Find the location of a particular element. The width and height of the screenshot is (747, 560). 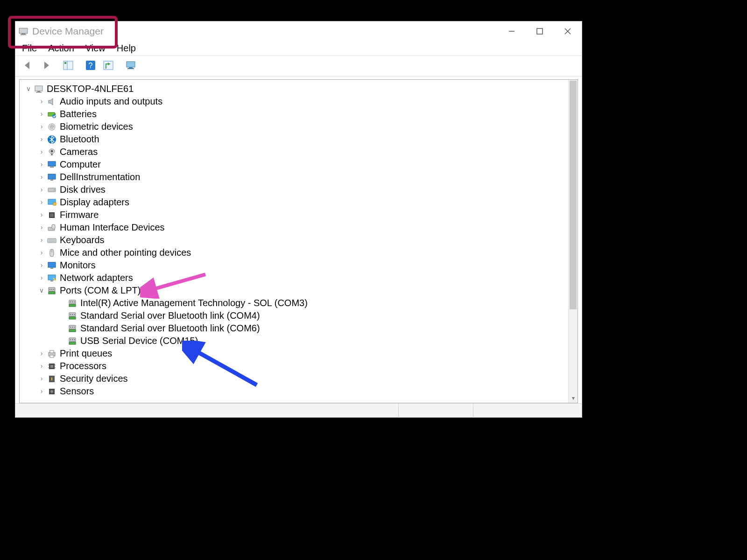

tree-item-cat-7: › Disk drives is located at coordinates (296, 189).